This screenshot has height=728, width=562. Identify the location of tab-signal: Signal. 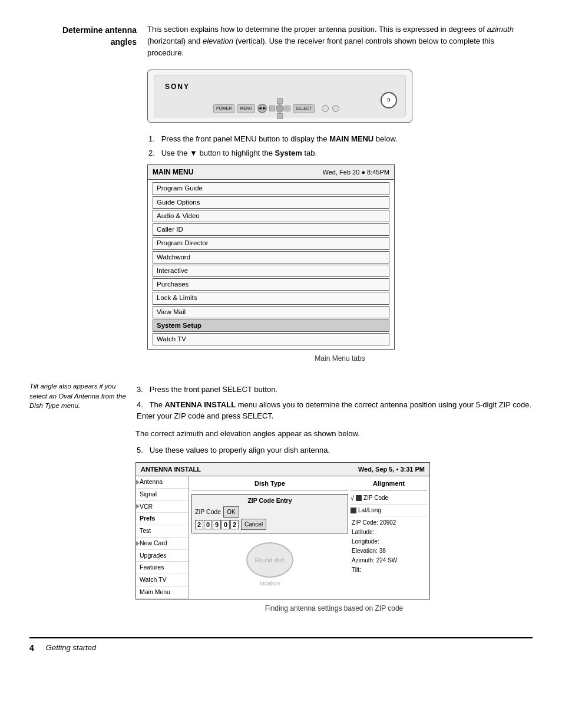
(163, 495).